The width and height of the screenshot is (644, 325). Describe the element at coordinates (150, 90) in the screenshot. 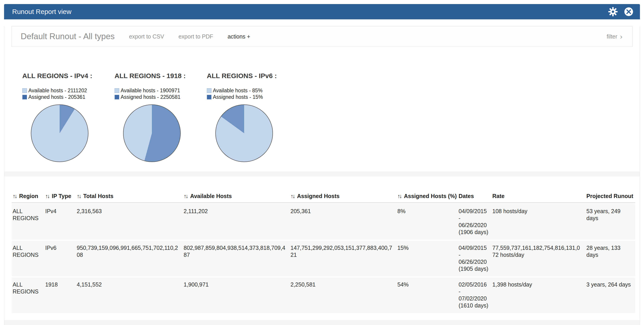

I see `legend-label: Available hosts - 1900971` at that location.